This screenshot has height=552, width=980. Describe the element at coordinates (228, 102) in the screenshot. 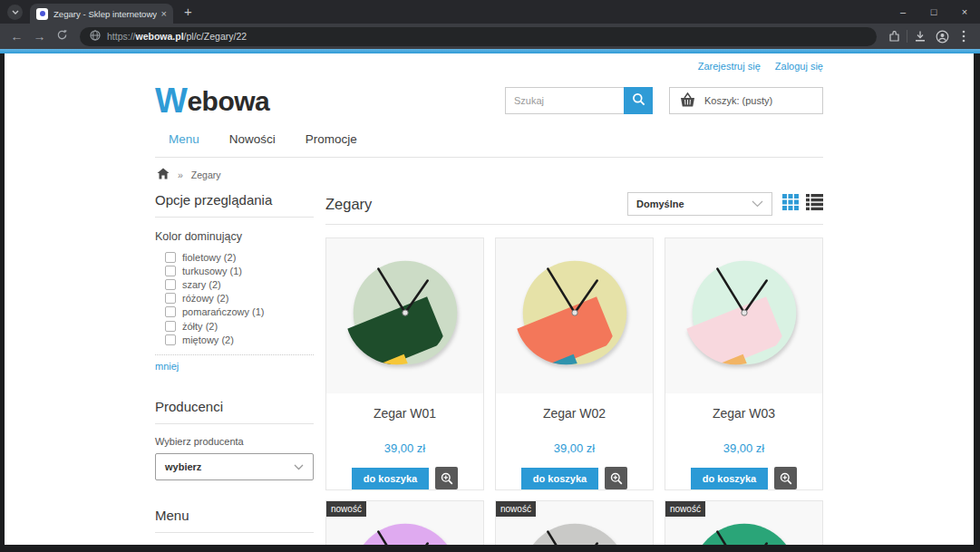

I see `logo-text: ebowa` at that location.